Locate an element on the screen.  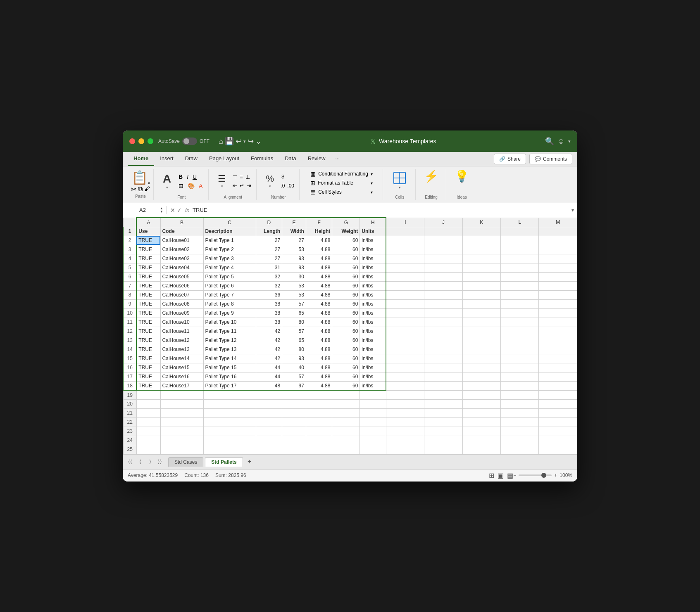
merge-btn: ⇥ is located at coordinates (249, 186).